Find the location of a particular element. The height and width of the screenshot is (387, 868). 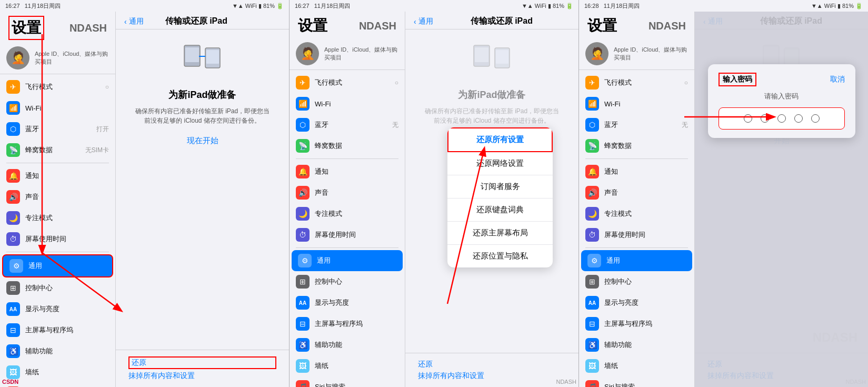

profile-row-1: 🤦 Apple ID、iCloud、媒体与购买项目 is located at coordinates (58, 58).